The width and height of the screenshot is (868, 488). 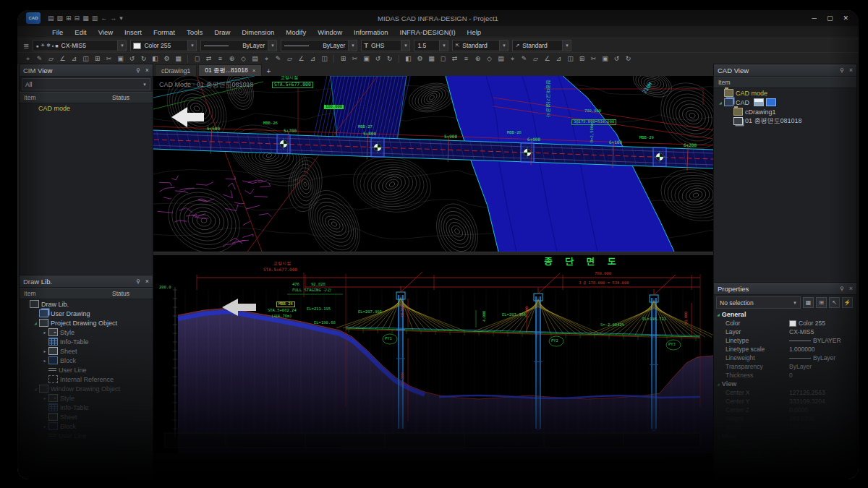 What do you see at coordinates (431, 59) in the screenshot?
I see `tool-icon: ▦` at bounding box center [431, 59].